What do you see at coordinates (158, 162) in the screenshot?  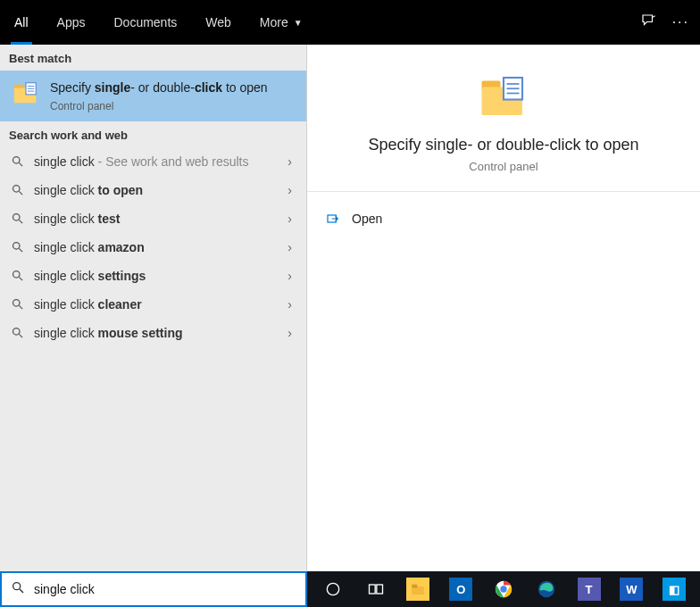 I see `suggestion-text: single click - See work and web results` at bounding box center [158, 162].